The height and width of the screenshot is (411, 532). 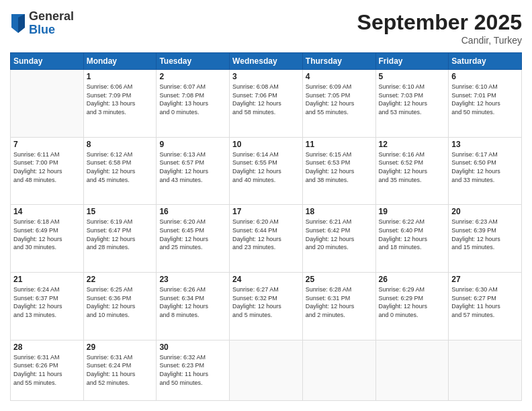 What do you see at coordinates (266, 28) in the screenshot?
I see `header: General Blue September 2025 Candir, Turk…` at bounding box center [266, 28].